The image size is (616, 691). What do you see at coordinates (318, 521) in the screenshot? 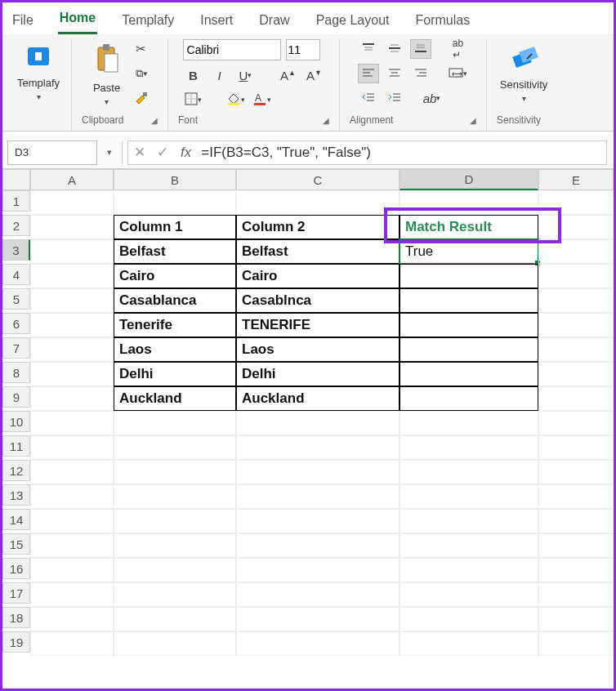
I see `cell-C14` at bounding box center [318, 521].